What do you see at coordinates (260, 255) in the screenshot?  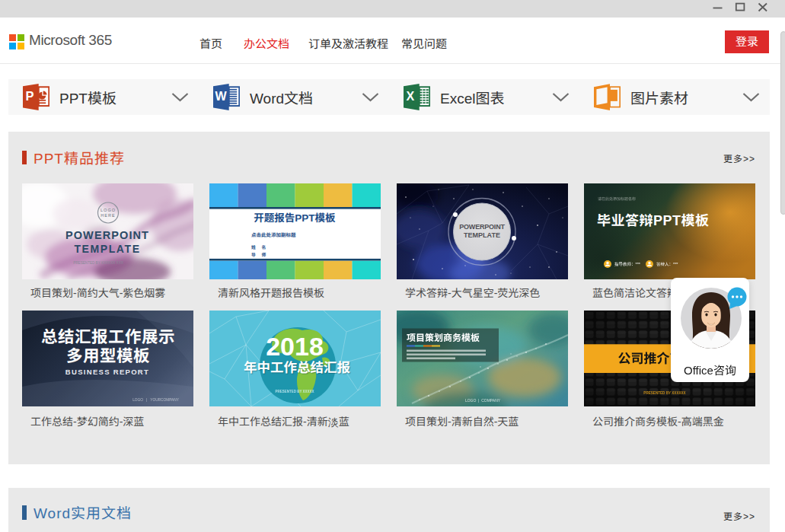 I see `svg-text: 导 师` at bounding box center [260, 255].